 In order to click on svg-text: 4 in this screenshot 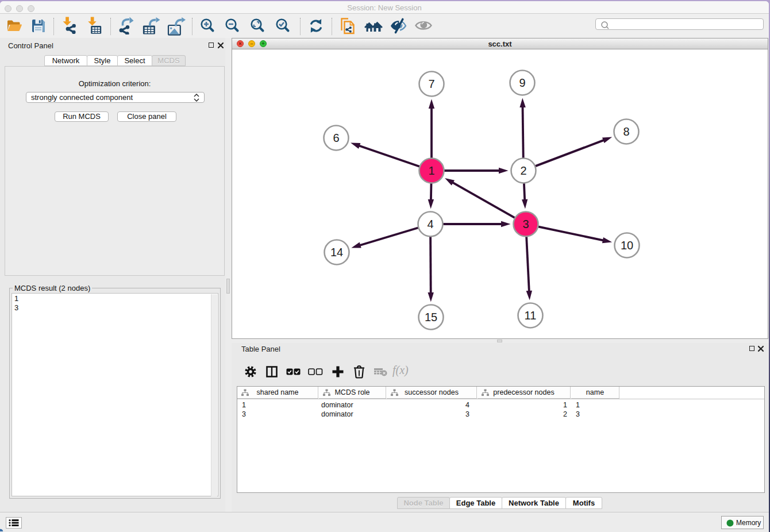, I will do `click(430, 224)`.